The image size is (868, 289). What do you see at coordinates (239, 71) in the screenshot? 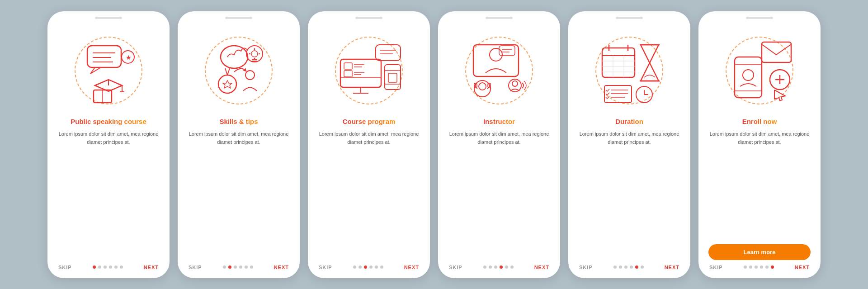
I see `skills-tips-icon` at bounding box center [239, 71].